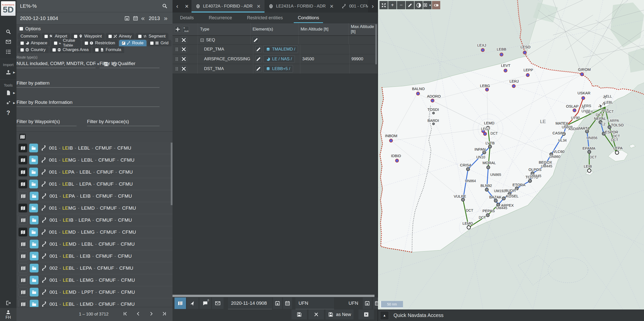  Describe the element at coordinates (187, 6) in the screenshot. I see `close-all-tabs-button: ✕` at that location.